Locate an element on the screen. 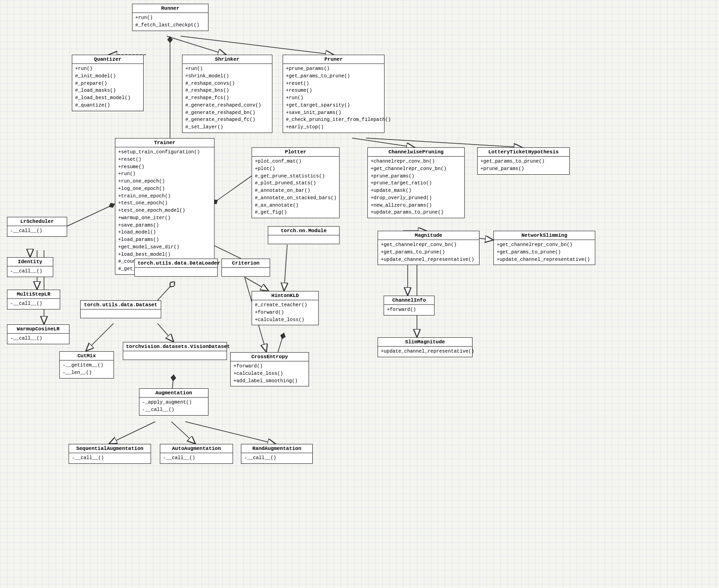 The image size is (719, 588). class-Pruner: Pruner +prune_params()+get_params_to_pru… is located at coordinates (334, 94).